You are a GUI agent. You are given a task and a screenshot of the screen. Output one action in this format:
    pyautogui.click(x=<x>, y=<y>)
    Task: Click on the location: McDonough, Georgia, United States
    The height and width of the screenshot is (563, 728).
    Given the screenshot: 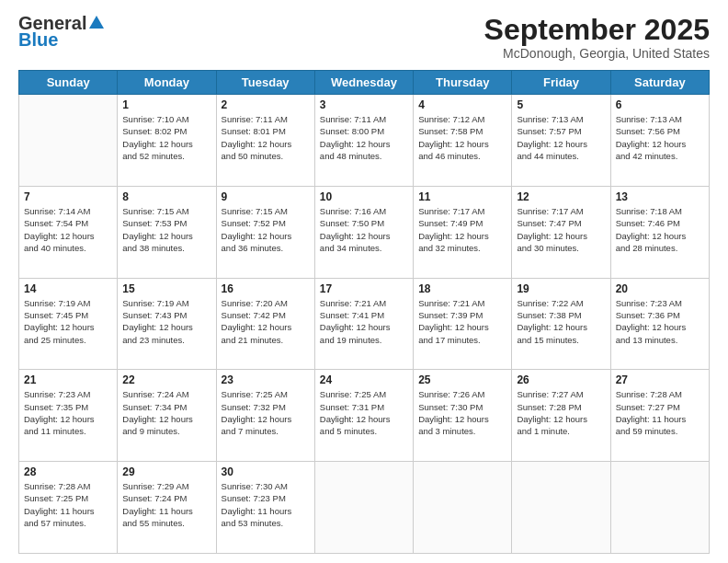 What is the action you would take?
    pyautogui.click(x=597, y=53)
    